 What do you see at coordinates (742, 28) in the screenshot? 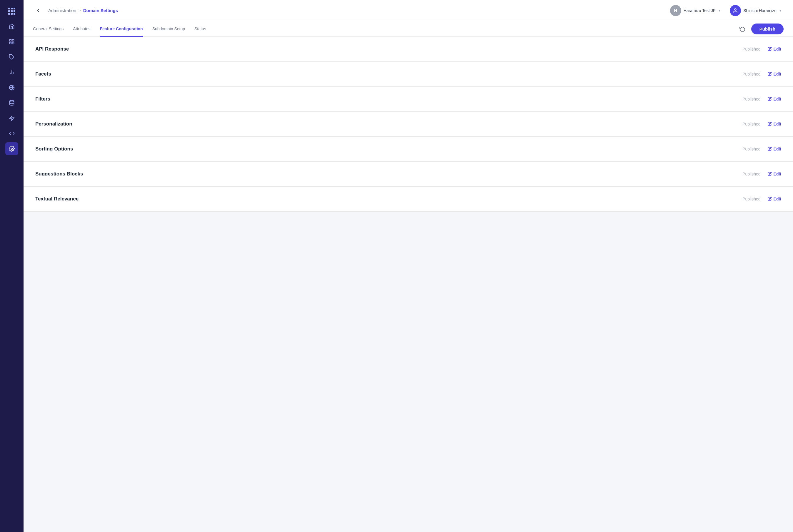
I see `history-button` at bounding box center [742, 28].